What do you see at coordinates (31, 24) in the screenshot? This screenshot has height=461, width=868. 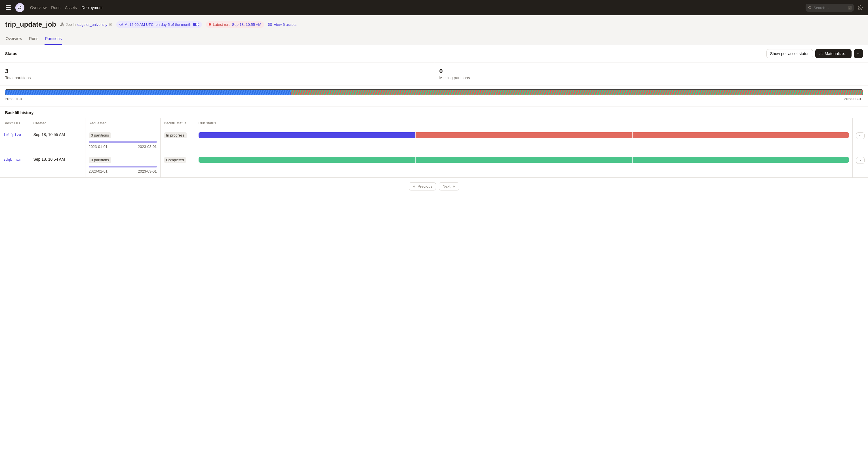 I see `page-title: trip_update_job` at bounding box center [31, 24].